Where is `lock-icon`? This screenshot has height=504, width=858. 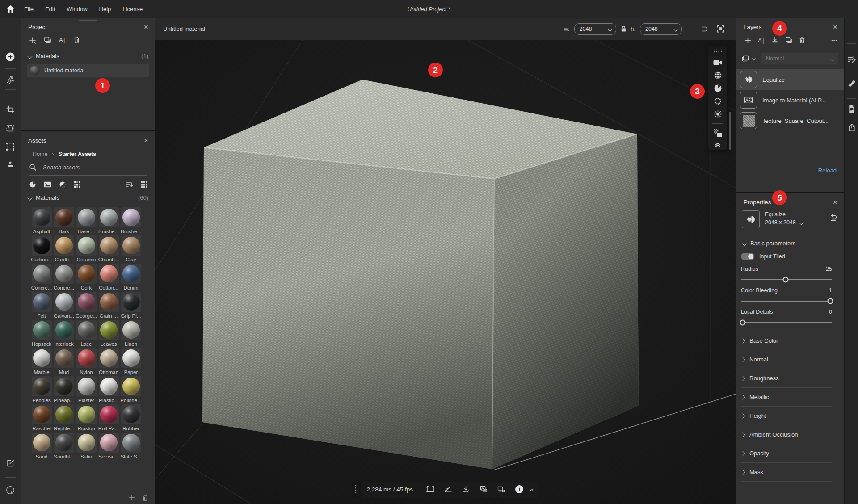
lock-icon is located at coordinates (624, 29).